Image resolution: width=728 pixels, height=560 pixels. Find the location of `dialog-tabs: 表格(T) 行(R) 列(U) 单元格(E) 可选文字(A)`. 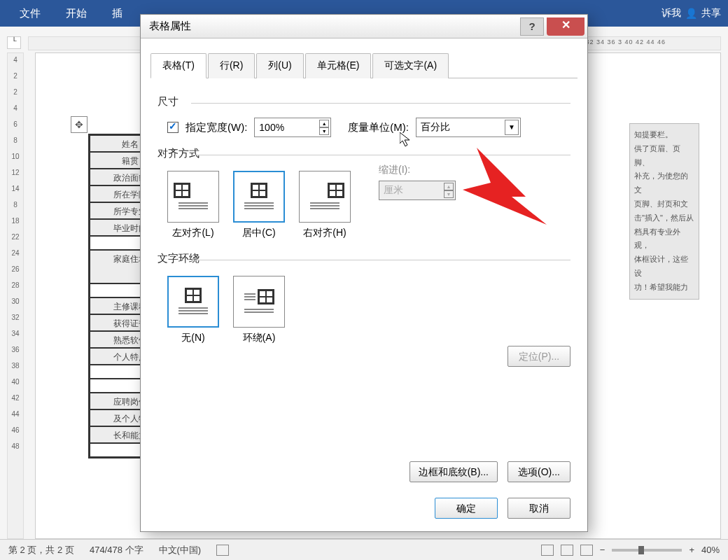

dialog-tabs: 表格(T) 行(R) 列(U) 单元格(E) 可选文字(A) is located at coordinates (364, 66).